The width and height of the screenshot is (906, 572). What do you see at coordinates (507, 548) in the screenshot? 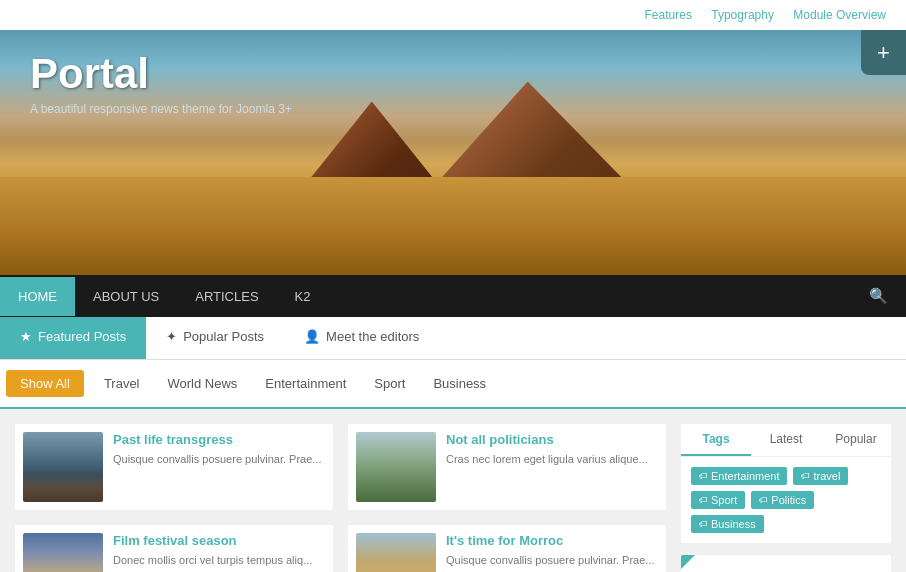
I see `post-card-4: It's time for Morroc Quisque convallis p…` at bounding box center [507, 548].